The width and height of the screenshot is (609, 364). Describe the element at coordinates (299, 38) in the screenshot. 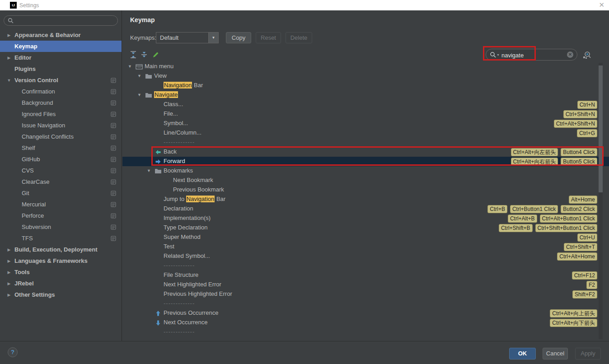

I see `delete-button: Delete` at that location.